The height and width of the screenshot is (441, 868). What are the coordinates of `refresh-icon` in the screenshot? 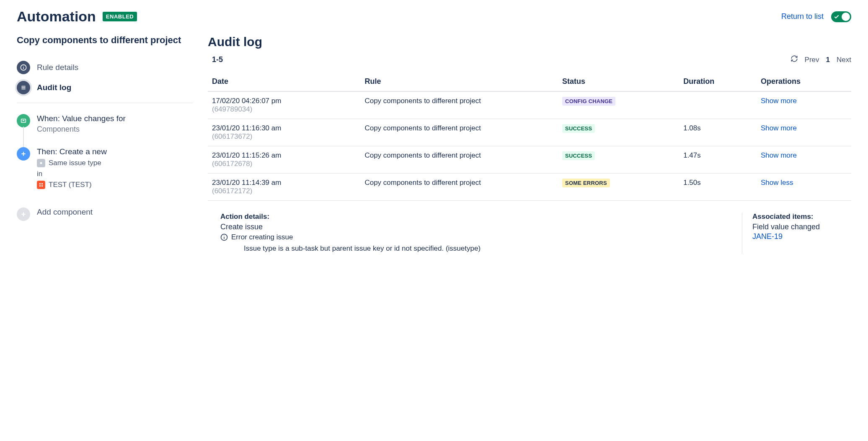 It's located at (794, 59).